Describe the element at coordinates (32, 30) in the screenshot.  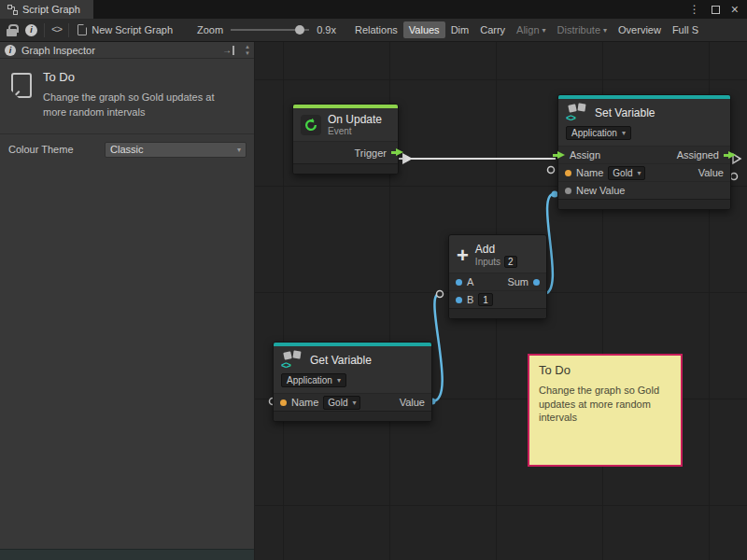
I see `info-icon: i` at that location.